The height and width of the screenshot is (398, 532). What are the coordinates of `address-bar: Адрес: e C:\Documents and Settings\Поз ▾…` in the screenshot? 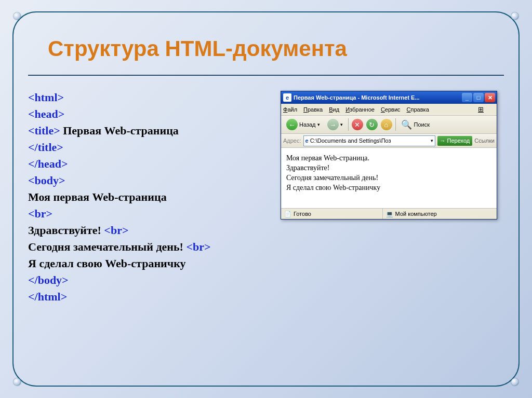 It's located at (389, 141).